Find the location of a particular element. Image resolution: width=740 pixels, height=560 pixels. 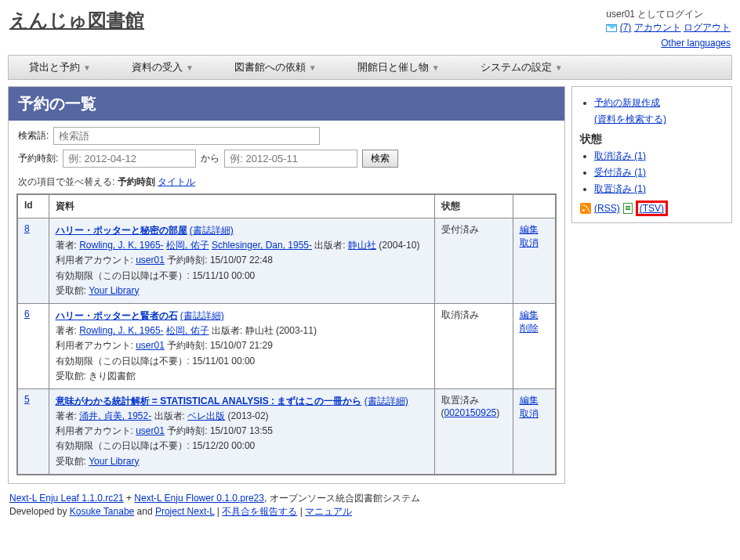

search-label: 検索語: is located at coordinates (33, 136).